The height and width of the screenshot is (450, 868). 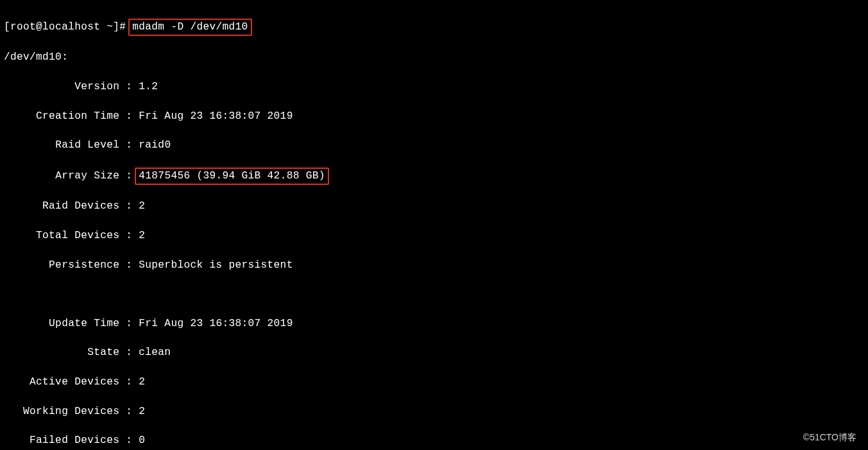 I want to click on prompt-host: localhost, so click(x=71, y=27).